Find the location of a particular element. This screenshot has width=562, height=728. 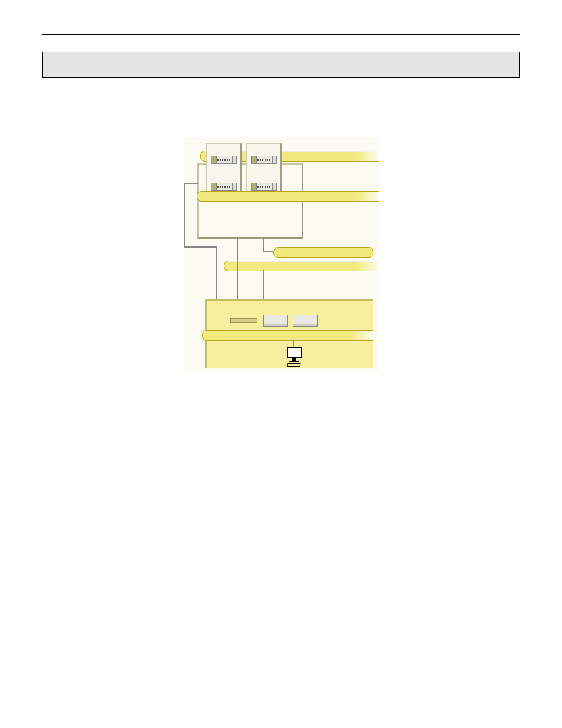

wire-right-drop is located at coordinates (263, 245).